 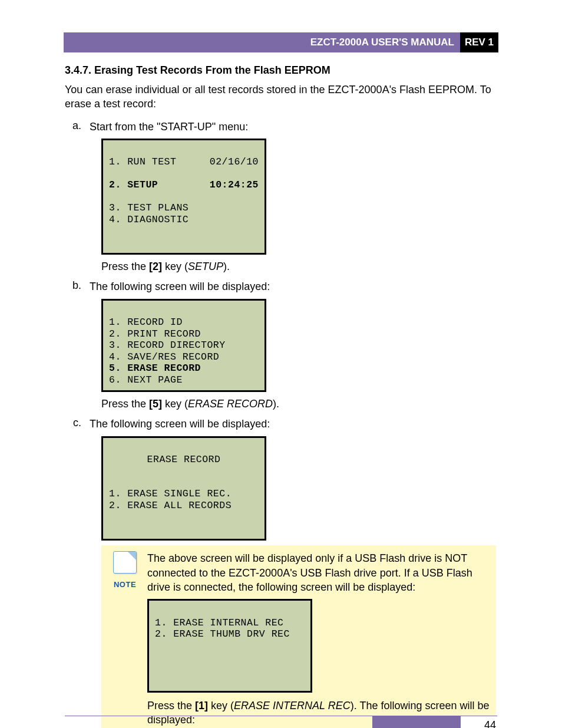 What do you see at coordinates (201, 706) in the screenshot?
I see `key-1: [1]` at bounding box center [201, 706].